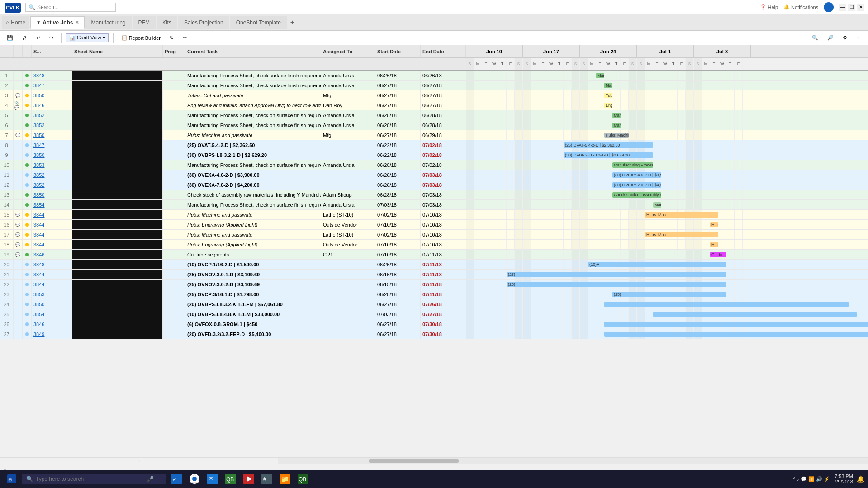 Image resolution: width=868 pixels, height=488 pixels. I want to click on taskbar-app-chrome, so click(194, 479).